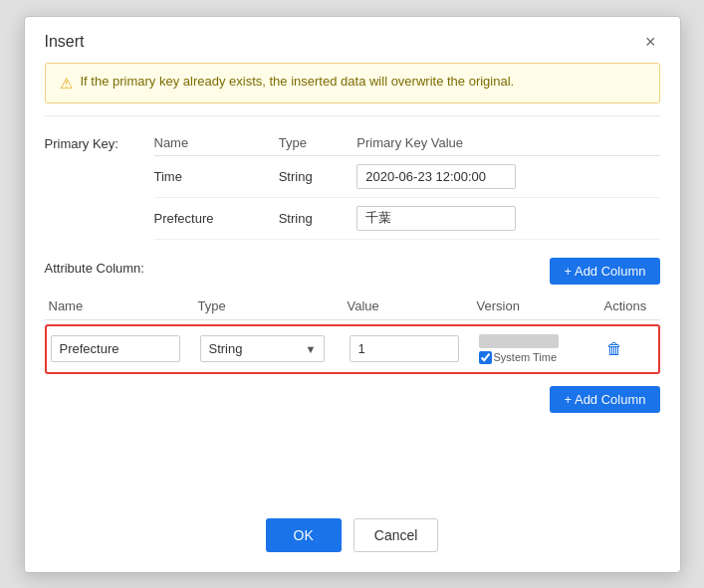 Image resolution: width=704 pixels, height=588 pixels. I want to click on attr-col-value: Value, so click(408, 306).